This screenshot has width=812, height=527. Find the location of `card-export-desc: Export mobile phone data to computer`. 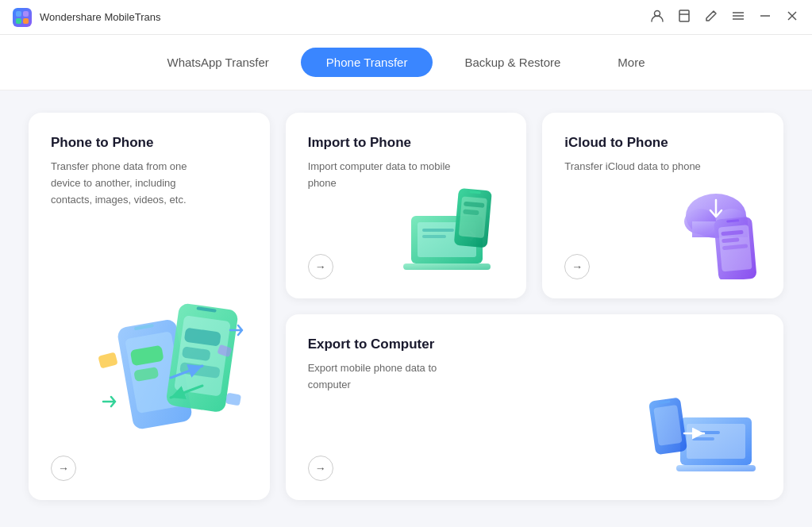

card-export-desc: Export mobile phone data to computer is located at coordinates (379, 377).